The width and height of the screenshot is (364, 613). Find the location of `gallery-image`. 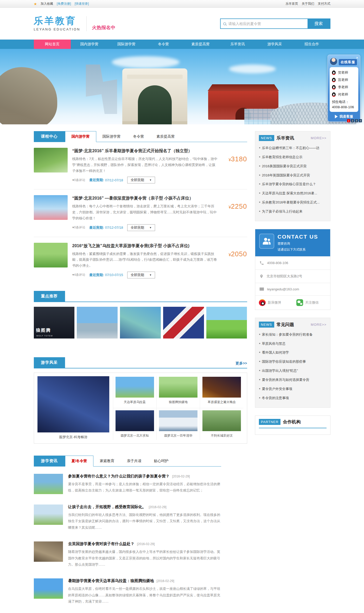

gallery-image is located at coordinates (178, 387).